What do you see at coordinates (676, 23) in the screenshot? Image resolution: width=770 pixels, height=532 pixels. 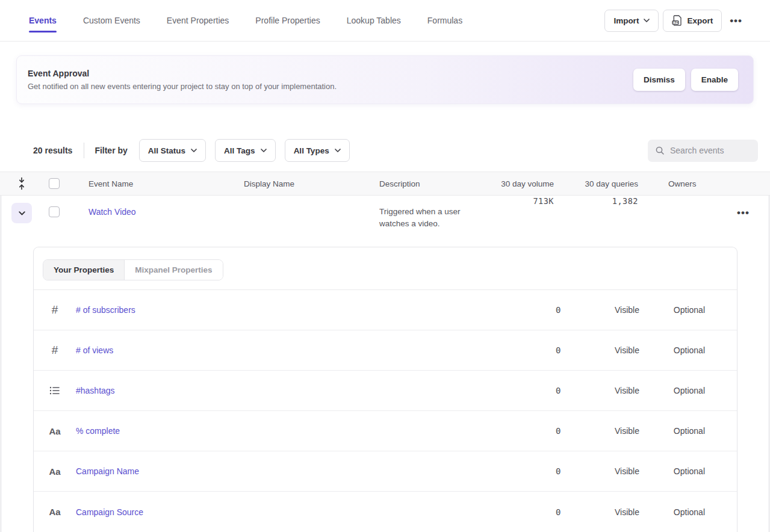 I see `svg-text: CSV` at bounding box center [676, 23].